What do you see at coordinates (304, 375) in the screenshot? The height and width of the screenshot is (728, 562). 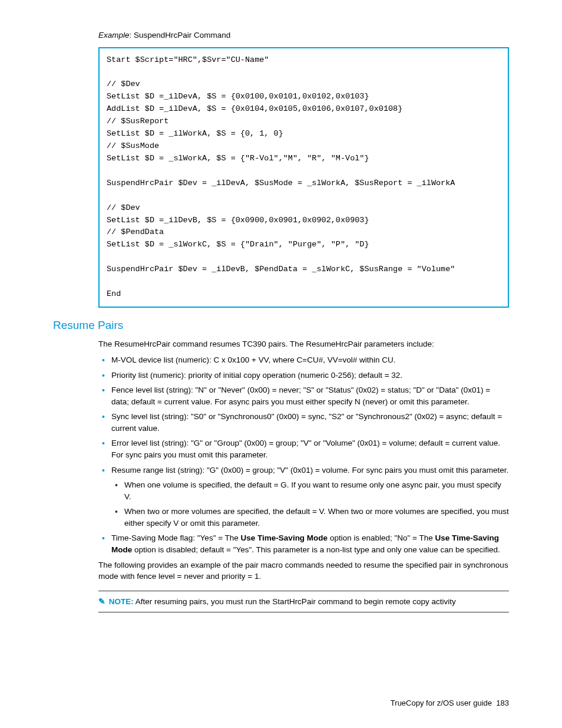 I see `list-item: Priority list (numeric): priority of ini…` at bounding box center [304, 375].